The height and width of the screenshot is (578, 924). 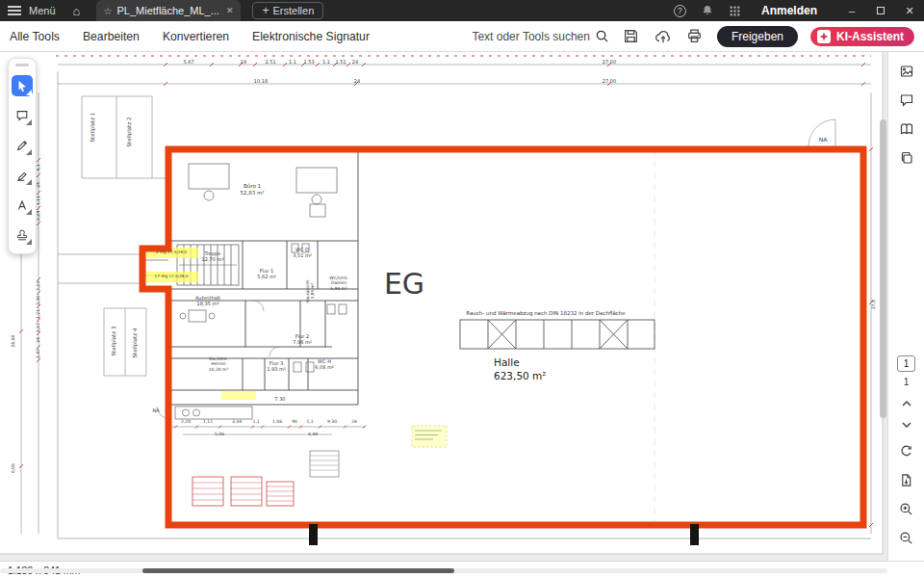 I want to click on plan-label: WC D 3,51 m², so click(x=302, y=252).